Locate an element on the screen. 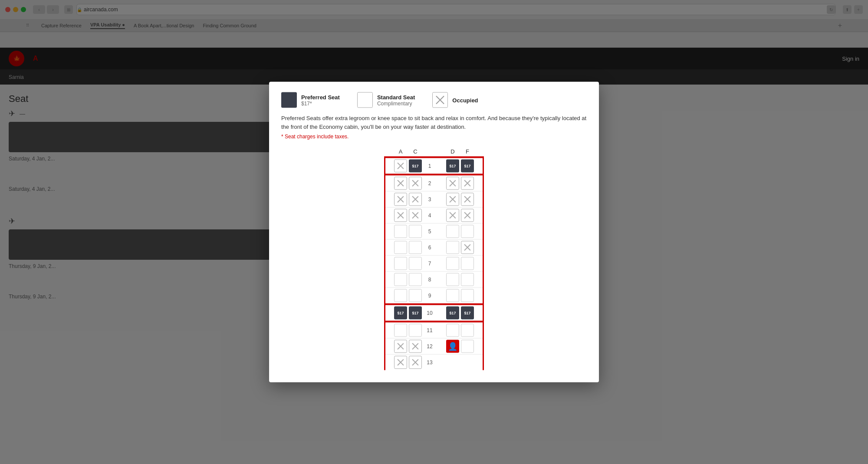 This screenshot has height=464, width=868. seat-row-10: $17 $17 10 $17 $17 is located at coordinates (434, 313).